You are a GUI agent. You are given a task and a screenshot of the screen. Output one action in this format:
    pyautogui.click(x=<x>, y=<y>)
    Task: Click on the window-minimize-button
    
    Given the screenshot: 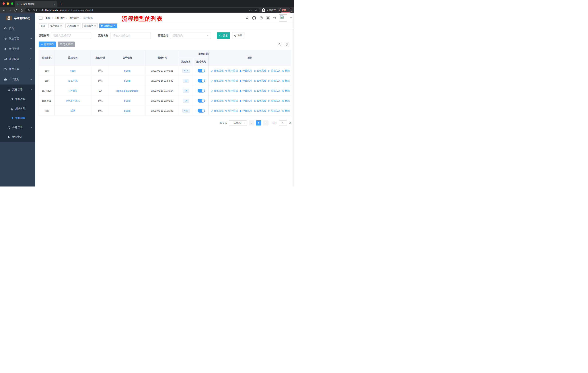 What is the action you would take?
    pyautogui.click(x=8, y=3)
    